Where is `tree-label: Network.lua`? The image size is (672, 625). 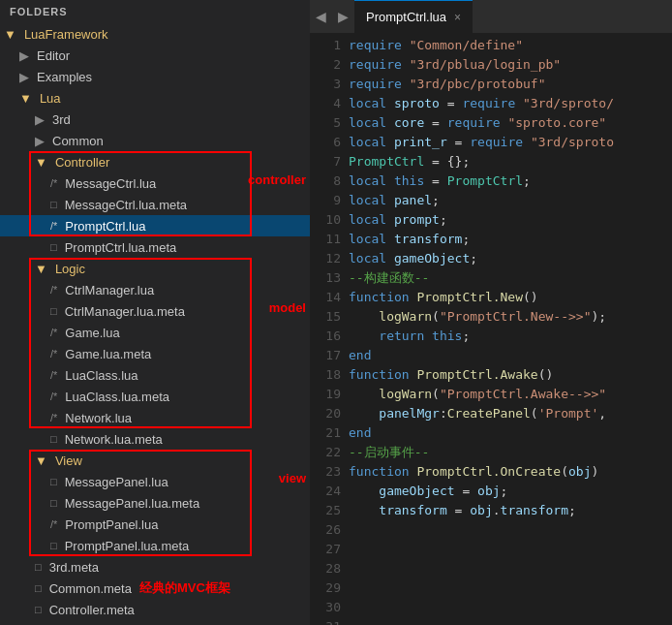
tree-label: Network.lua is located at coordinates (99, 419).